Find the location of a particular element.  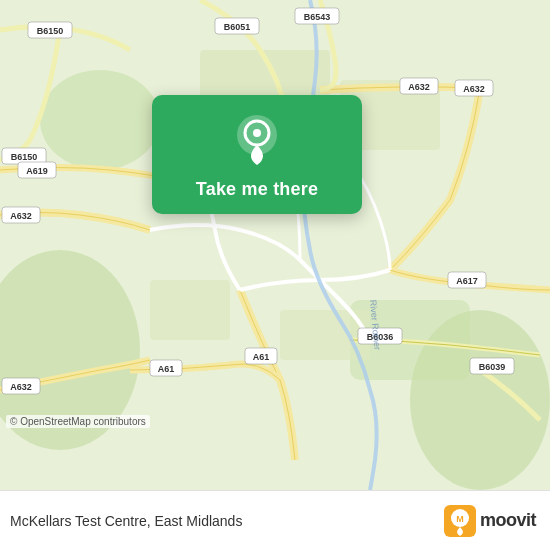

moovit-brand-text: moovit is located at coordinates (508, 520).